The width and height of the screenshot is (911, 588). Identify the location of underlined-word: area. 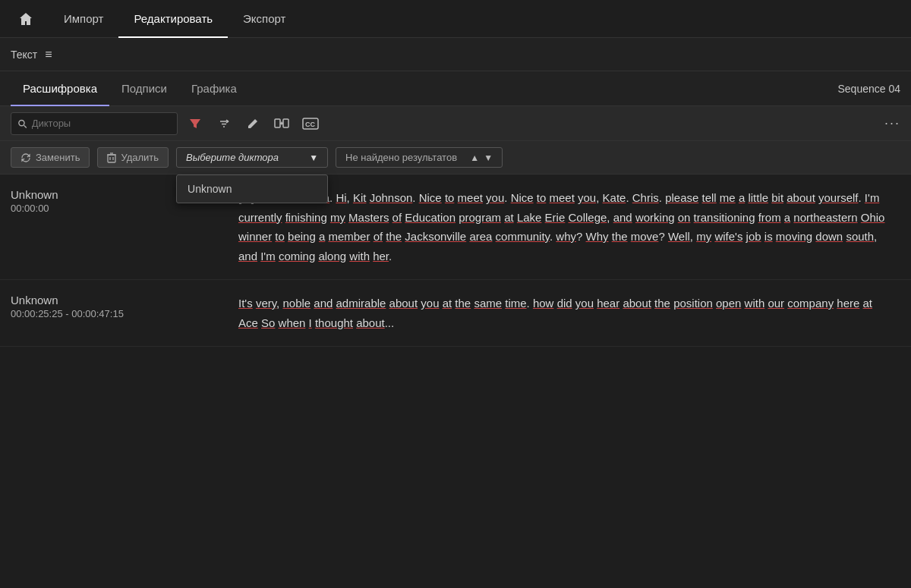
(481, 237).